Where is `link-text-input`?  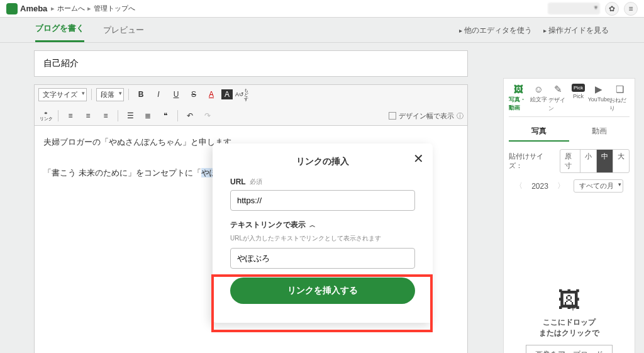 link-text-input is located at coordinates (323, 258).